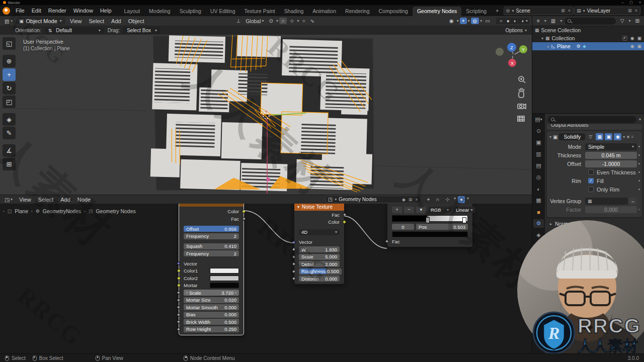 The height and width of the screenshot is (362, 644). Describe the element at coordinates (625, 38) in the screenshot. I see `collection-checkbox: ✓` at that location.